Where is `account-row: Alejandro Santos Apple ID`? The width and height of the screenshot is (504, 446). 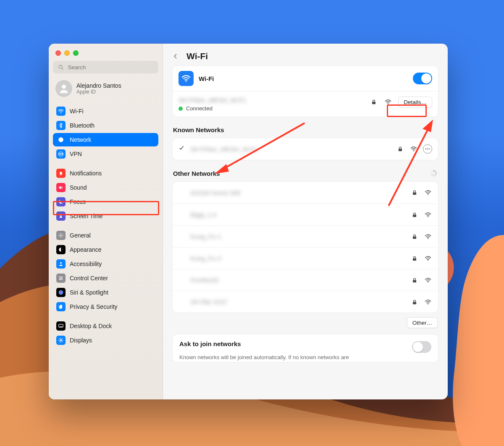 account-row: Alejandro Santos Apple ID is located at coordinates (106, 89).